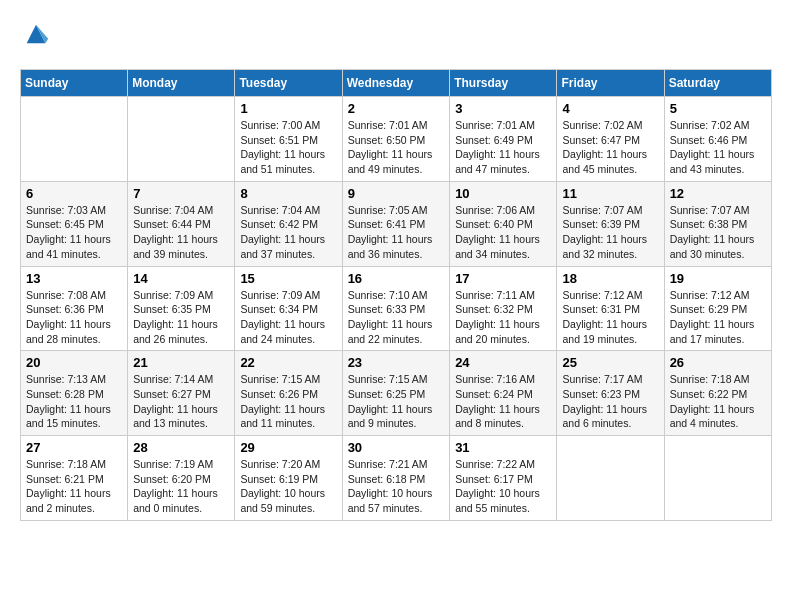 The height and width of the screenshot is (612, 792). Describe the element at coordinates (182, 478) in the screenshot. I see `calendar-cell: 28Sunrise: 7:19 AM Sunset: 6:20 PM Dayli…` at that location.